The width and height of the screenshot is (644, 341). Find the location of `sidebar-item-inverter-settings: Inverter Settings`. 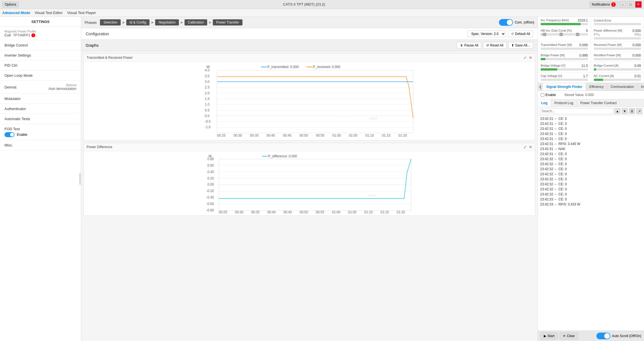

sidebar-item-inverter-settings: Inverter Settings is located at coordinates (40, 55).